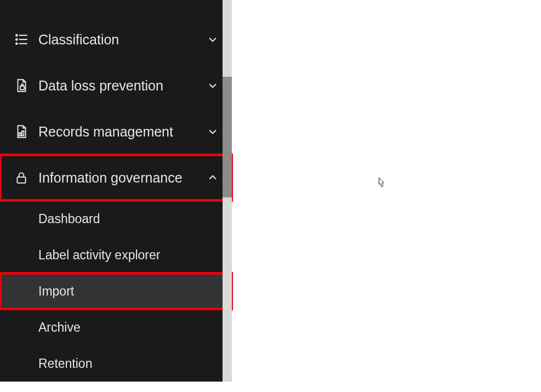 The width and height of the screenshot is (541, 392). I want to click on cursor-pointer-icon, so click(381, 184).